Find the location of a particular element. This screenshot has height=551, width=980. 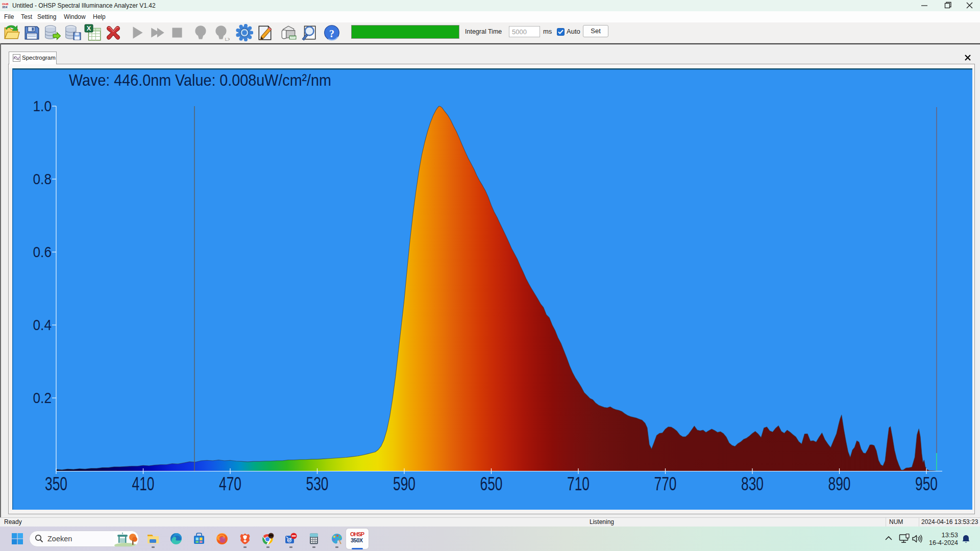

svg-text: 830 is located at coordinates (752, 484).